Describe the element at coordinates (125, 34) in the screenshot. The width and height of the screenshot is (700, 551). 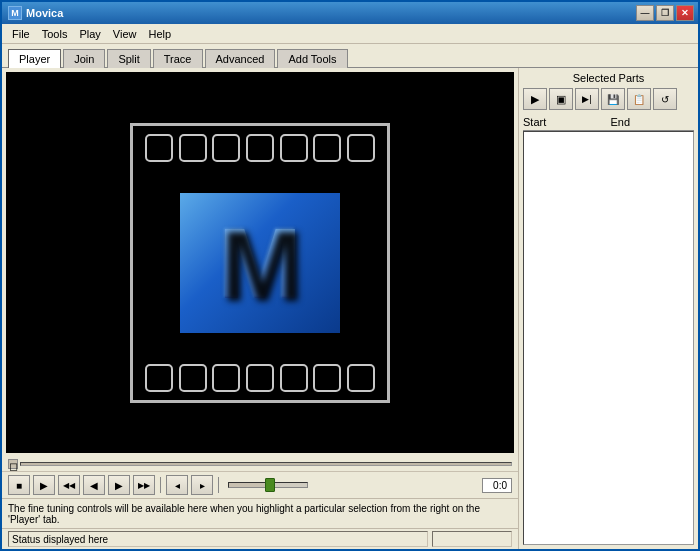
I see `menu-view: View` at that location.